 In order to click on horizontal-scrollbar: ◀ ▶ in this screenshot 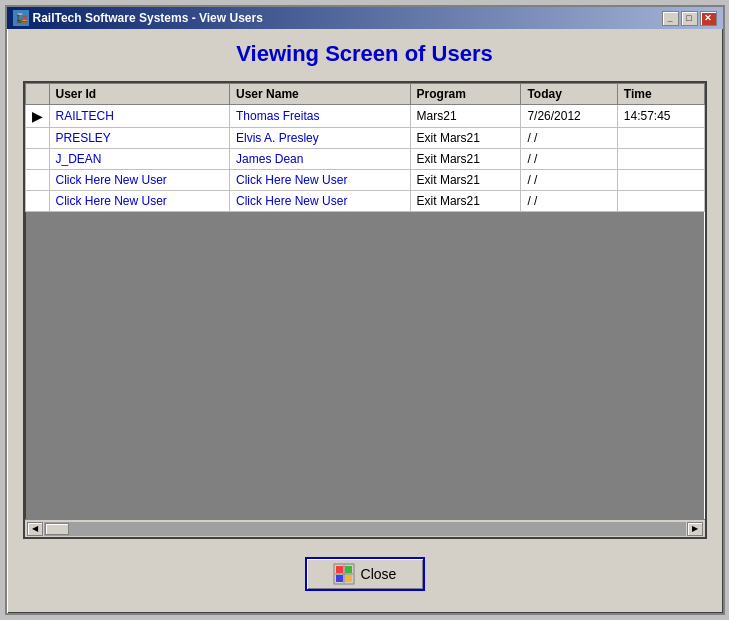, I will do `click(365, 528)`.